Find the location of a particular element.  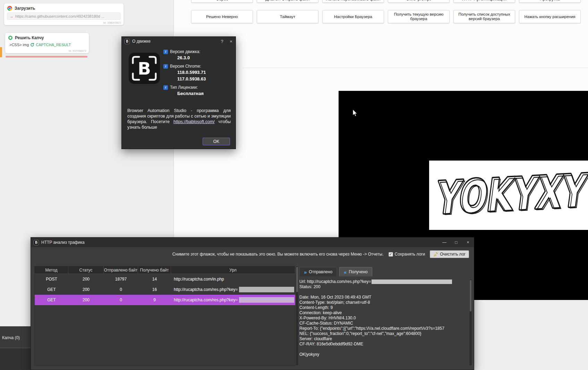

action-block-load: Загрузить → https://camo.githubuserconte… is located at coordinates (64, 14).